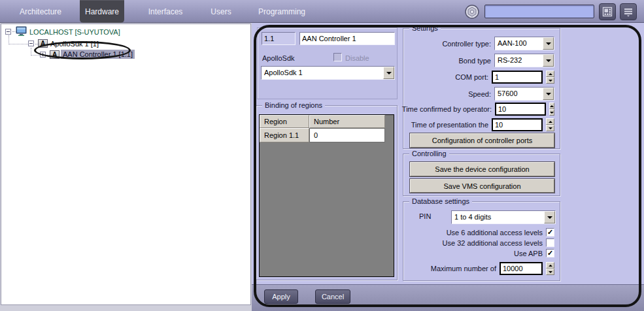  I want to click on column-header-region: Region, so click(284, 122).